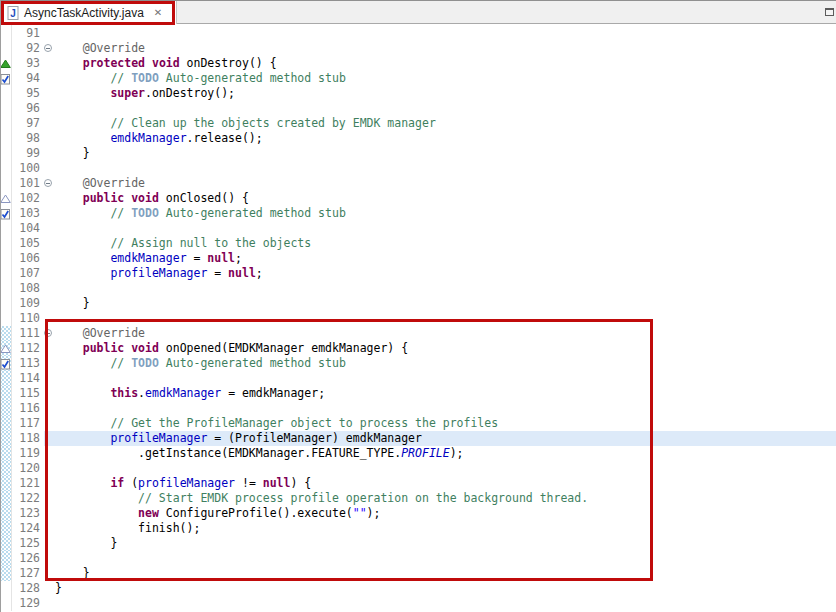  Describe the element at coordinates (158, 13) in the screenshot. I see `close-icon: ✕` at that location.